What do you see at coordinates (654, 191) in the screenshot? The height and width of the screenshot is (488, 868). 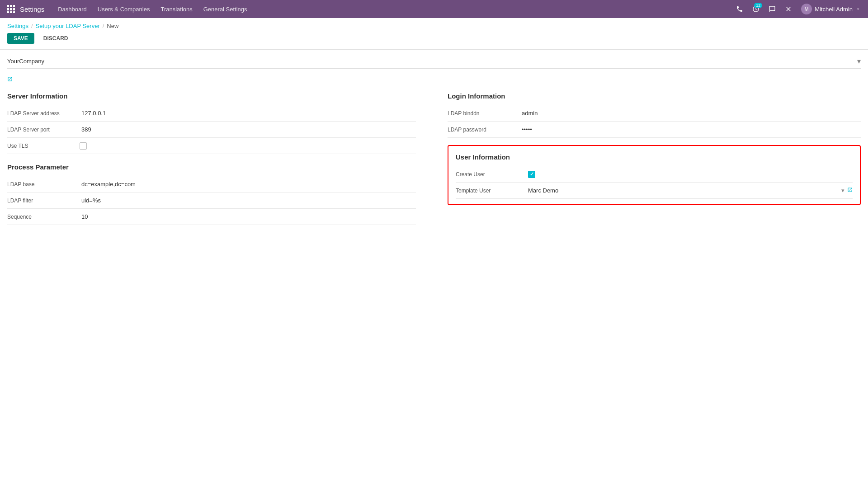 I see `template-user-row: Template User Marc Demo ▾` at bounding box center [654, 191].